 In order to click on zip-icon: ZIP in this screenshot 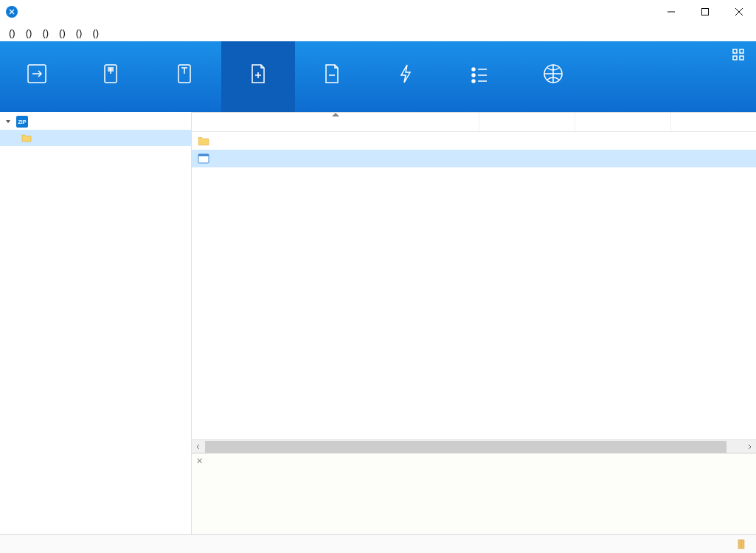, I will do `click(22, 122)`.